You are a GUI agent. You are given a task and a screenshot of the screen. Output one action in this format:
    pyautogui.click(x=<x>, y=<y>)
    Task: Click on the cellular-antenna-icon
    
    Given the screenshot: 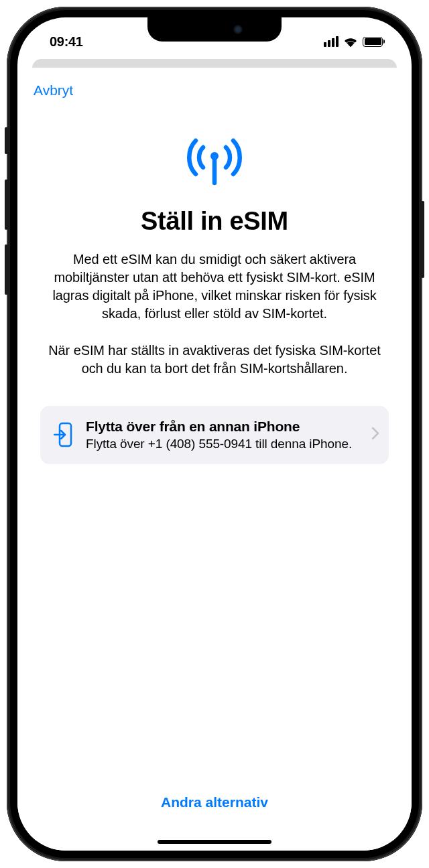 What is the action you would take?
    pyautogui.click(x=214, y=159)
    